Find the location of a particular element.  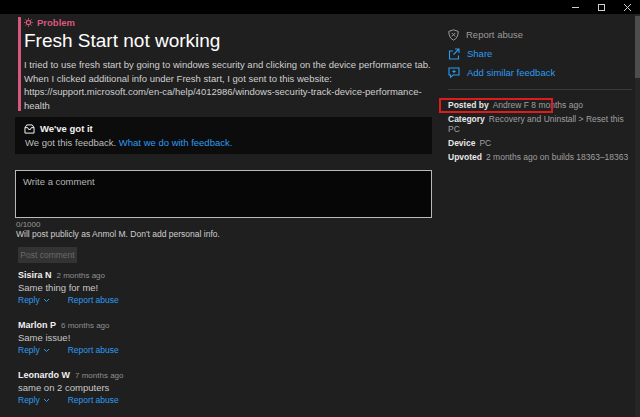

upvoted-value: 2 months ago on builds 18363–18363 is located at coordinates (557, 157).